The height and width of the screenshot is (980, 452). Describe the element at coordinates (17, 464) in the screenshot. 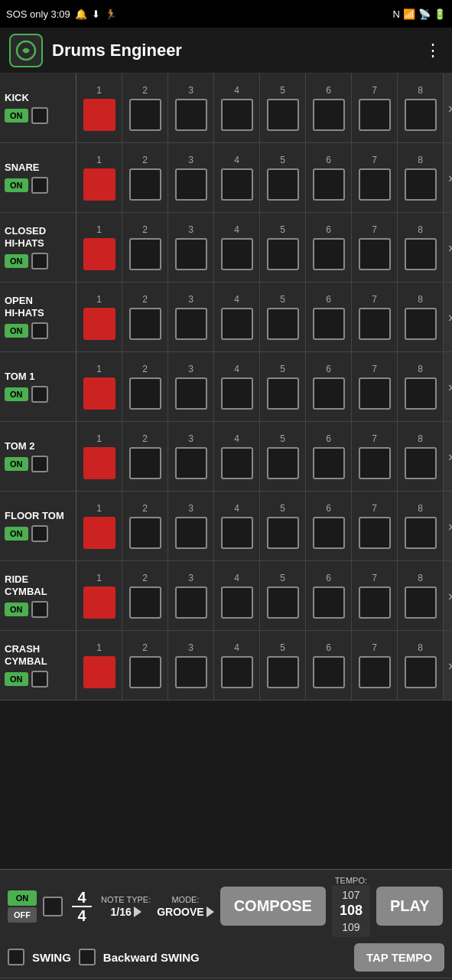

I see `on-button-tom2: ON` at that location.